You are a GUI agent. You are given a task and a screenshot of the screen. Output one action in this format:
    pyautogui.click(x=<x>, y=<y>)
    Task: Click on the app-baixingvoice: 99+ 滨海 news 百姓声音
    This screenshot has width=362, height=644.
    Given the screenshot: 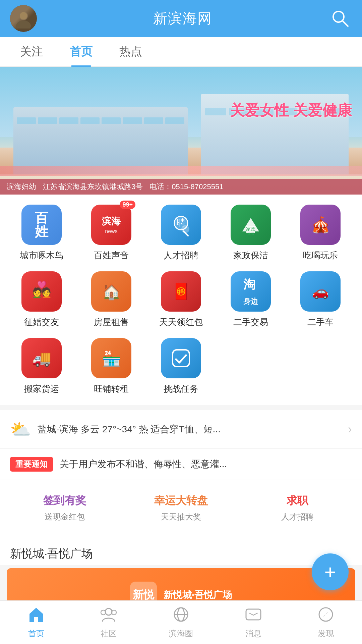 What is the action you would take?
    pyautogui.click(x=111, y=233)
    